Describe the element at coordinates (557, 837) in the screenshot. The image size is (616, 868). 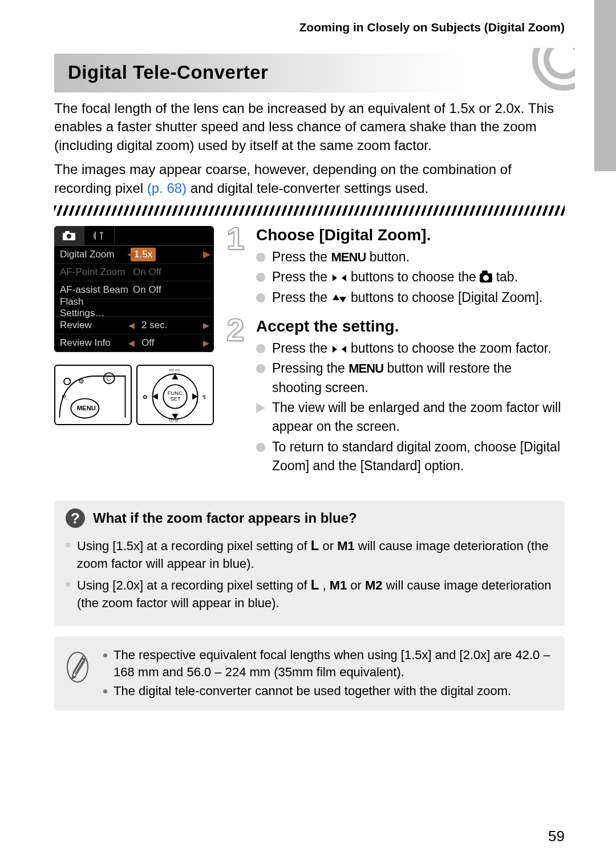
I see `page-number: 59` at that location.